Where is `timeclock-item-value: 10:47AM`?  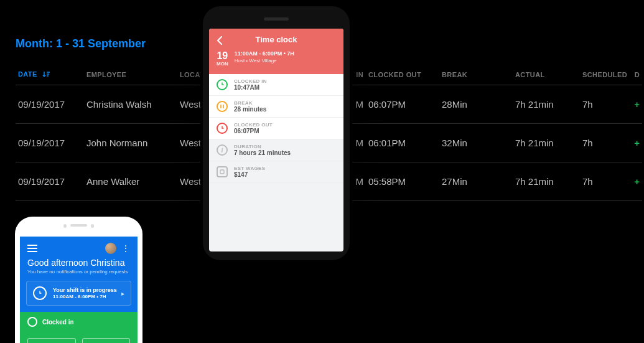
timeclock-item-value: 10:47AM is located at coordinates (250, 87).